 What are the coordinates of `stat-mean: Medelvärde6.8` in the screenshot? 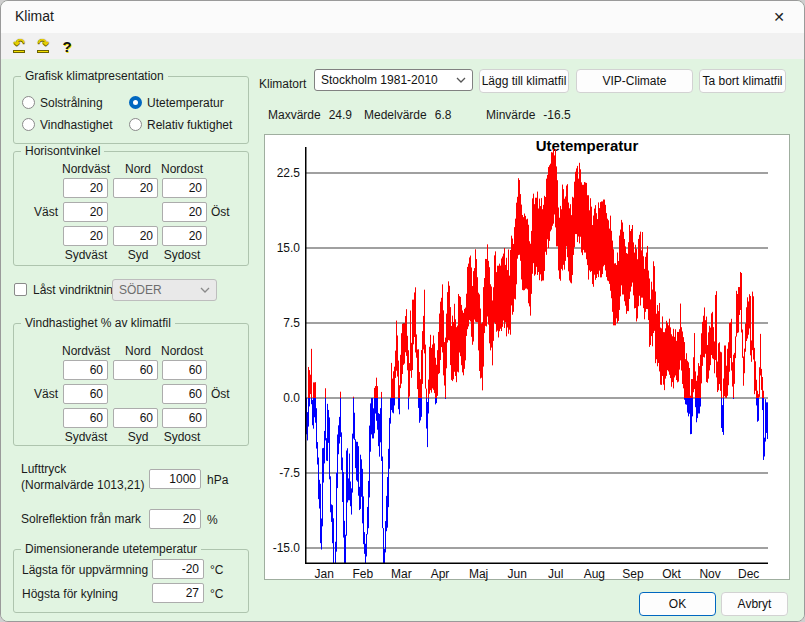 It's located at (408, 114).